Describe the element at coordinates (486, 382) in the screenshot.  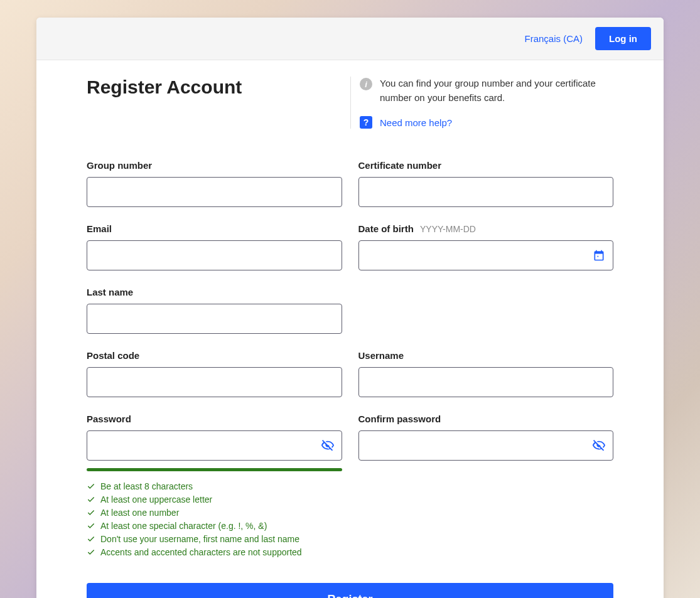
I see `username-input` at that location.